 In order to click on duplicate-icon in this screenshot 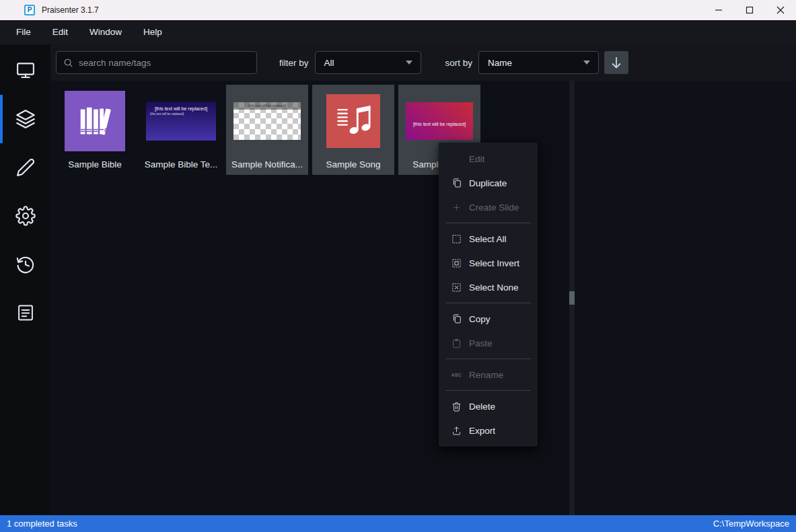, I will do `click(456, 183)`.